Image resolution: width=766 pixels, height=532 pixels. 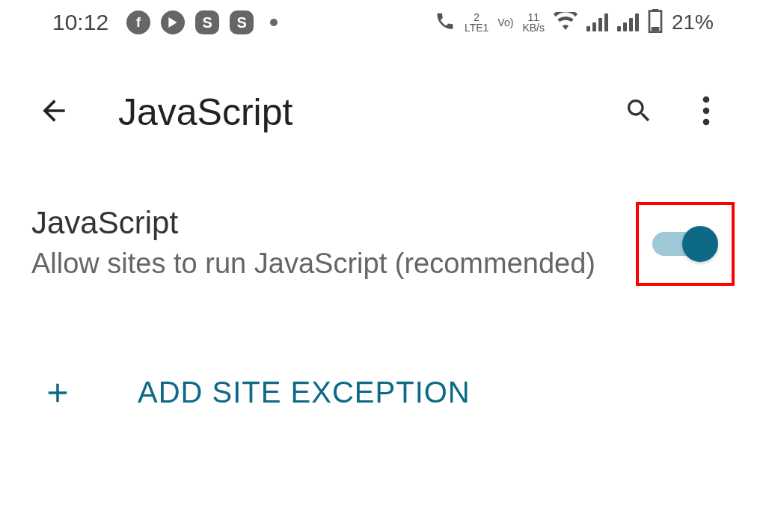 I want to click on skype-icon: S, so click(x=207, y=22).